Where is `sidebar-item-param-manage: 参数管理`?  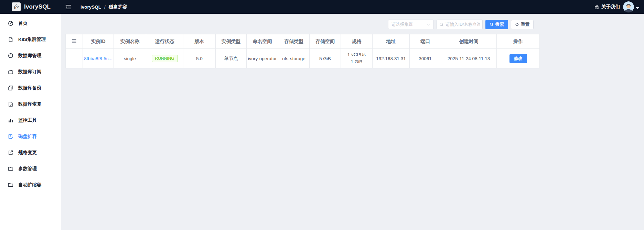
sidebar-item-param-manage: 参数管理 is located at coordinates (30, 168).